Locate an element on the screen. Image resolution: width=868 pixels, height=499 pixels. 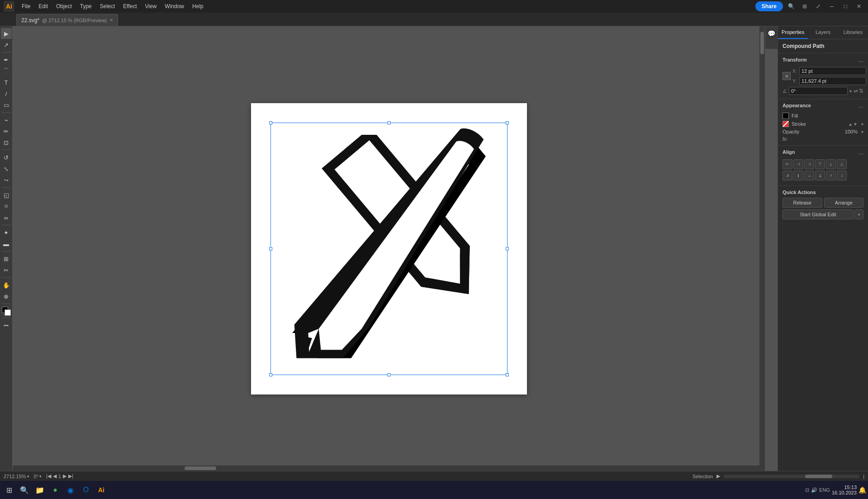
menu-window: Window is located at coordinates (175, 6).